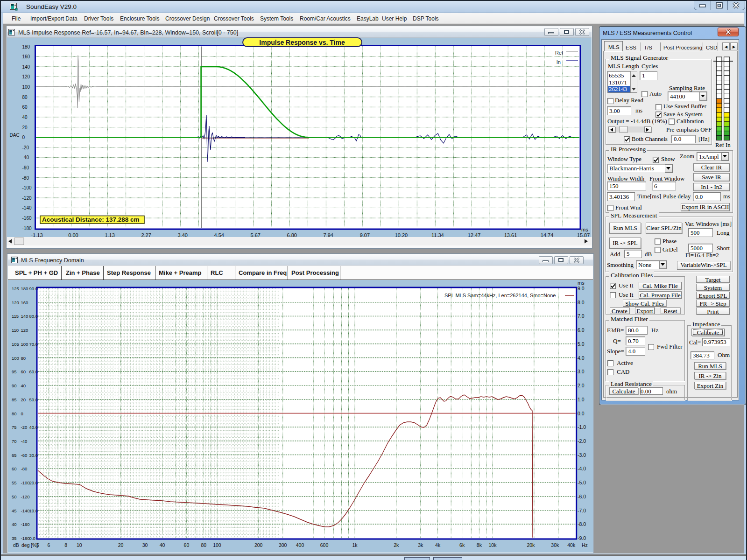 The image size is (747, 560). Describe the element at coordinates (555, 545) in the screenshot. I see `svg-text: 30k` at that location.